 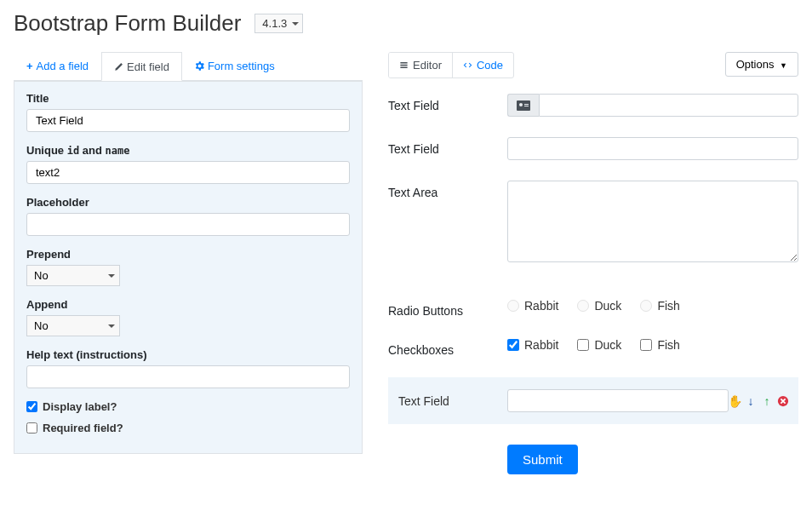 What do you see at coordinates (593, 148) in the screenshot?
I see `field-text-2: Text Field` at bounding box center [593, 148].